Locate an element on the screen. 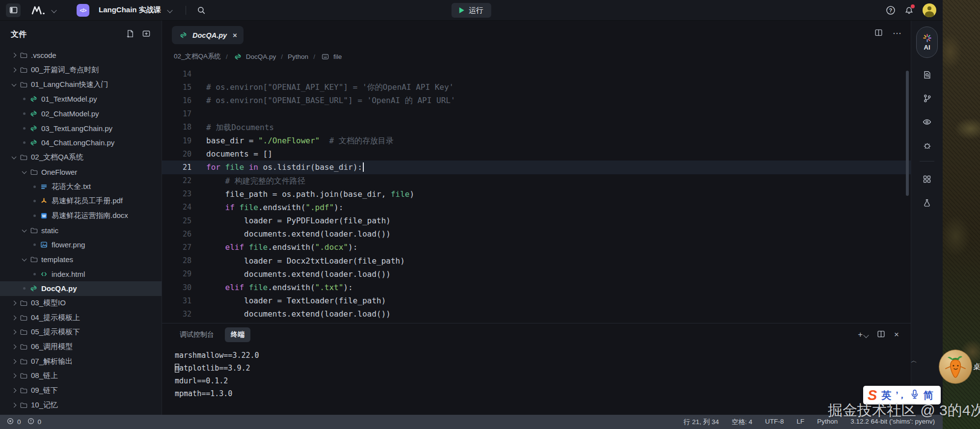 Image resolution: width=980 pixels, height=429 pixels. close-panel-icon: × is located at coordinates (897, 335).